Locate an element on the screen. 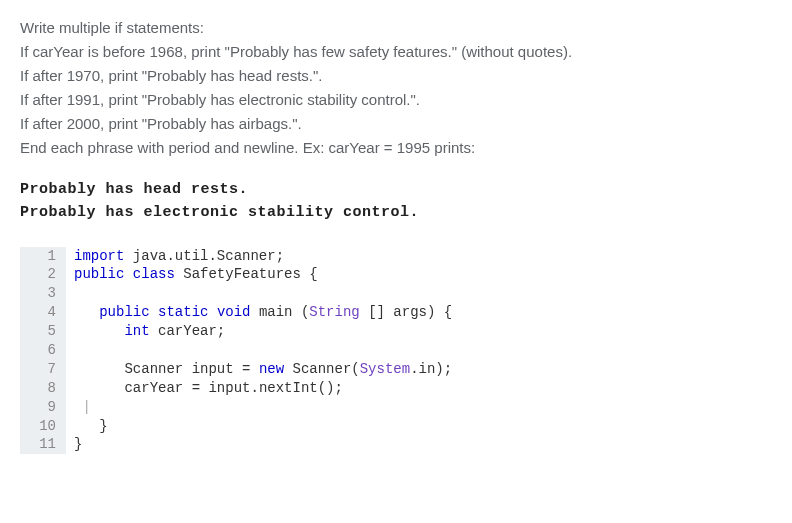 This screenshot has width=792, height=523. line-number: 8 is located at coordinates (43, 388).